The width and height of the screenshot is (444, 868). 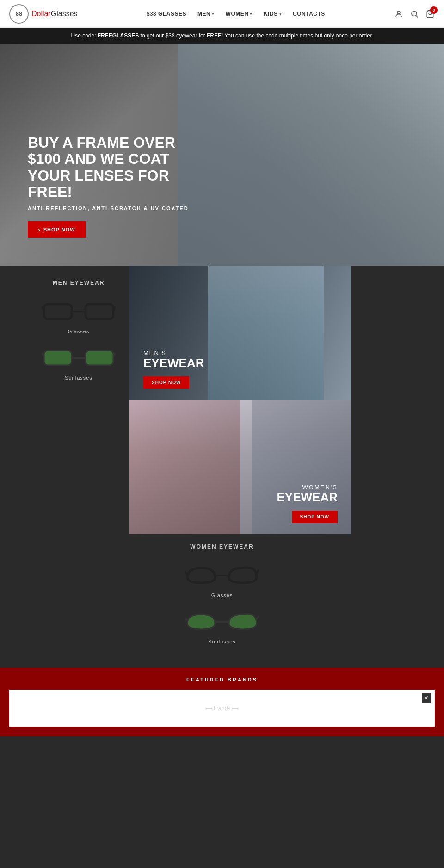 What do you see at coordinates (84, 36) in the screenshot?
I see `promo-text-before: Use code:` at bounding box center [84, 36].